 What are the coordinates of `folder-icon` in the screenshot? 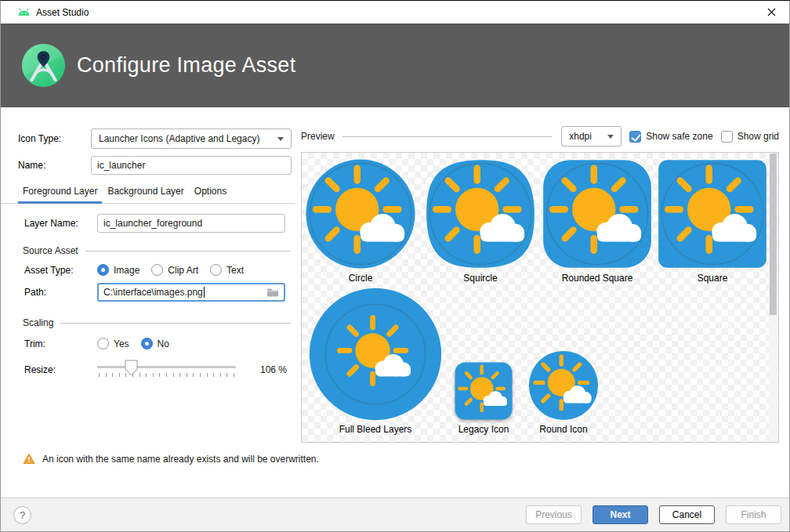 It's located at (273, 292).